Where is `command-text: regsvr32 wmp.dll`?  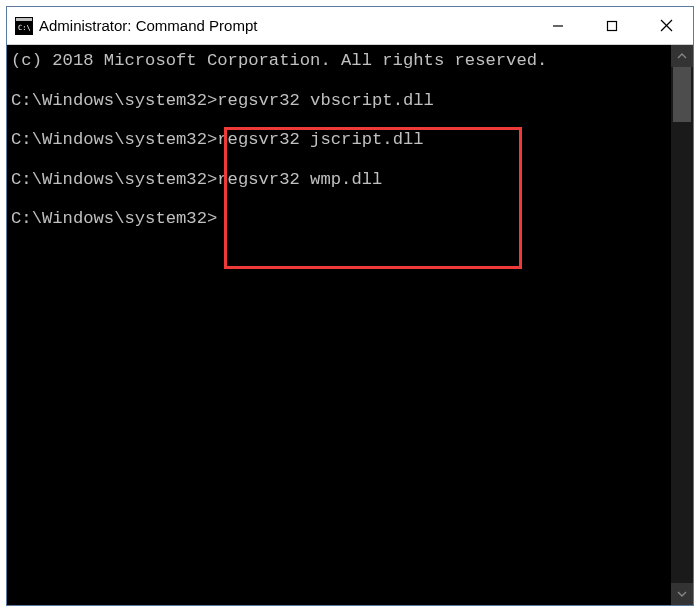 command-text: regsvr32 wmp.dll is located at coordinates (300, 180).